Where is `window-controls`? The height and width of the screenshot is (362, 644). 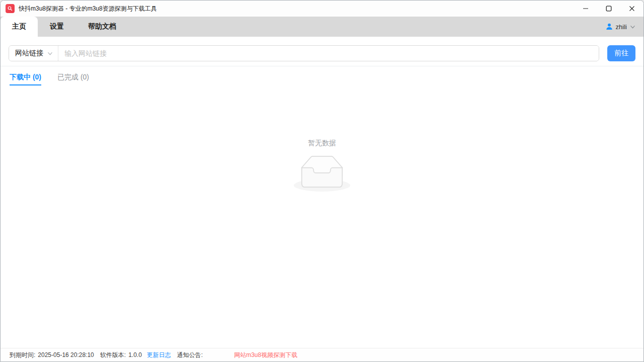
window-controls is located at coordinates (609, 9).